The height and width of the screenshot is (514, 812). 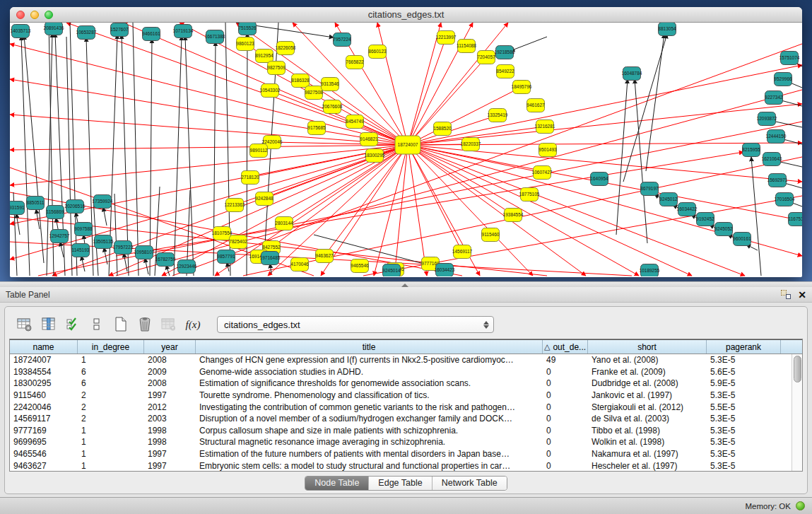 What do you see at coordinates (647, 383) in the screenshot?
I see `table-cell: Dudbridge et al. (2008)` at bounding box center [647, 383].